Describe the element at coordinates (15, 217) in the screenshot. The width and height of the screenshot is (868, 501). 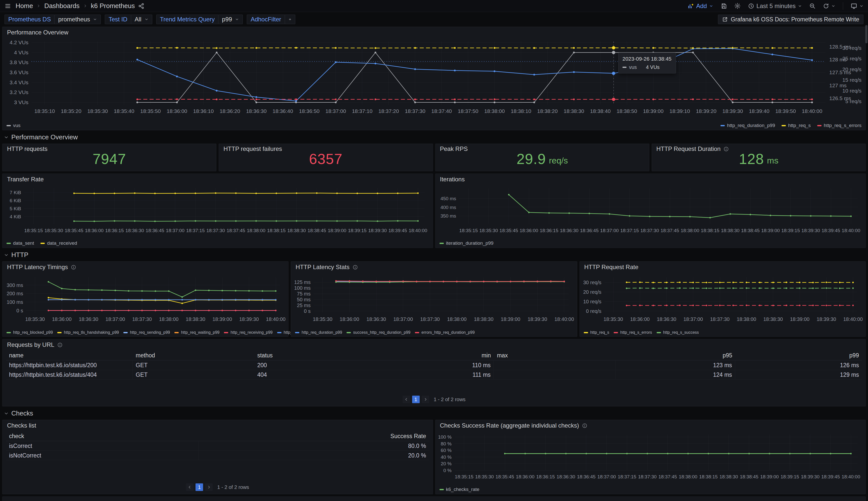
I see `svg-text: 4 KiB` at that location.